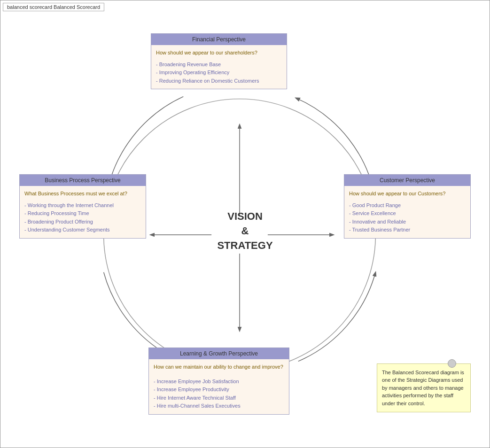 The width and height of the screenshot is (490, 448). Describe the element at coordinates (83, 222) in the screenshot. I see `business-item-3: - Broadening Product Offering` at that location.